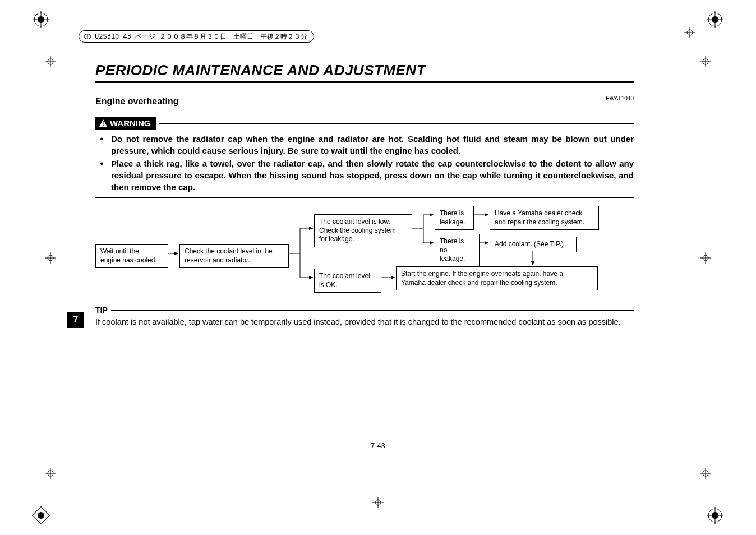  Describe the element at coordinates (372, 311) in the screenshot. I see `tip-rule` at that location.